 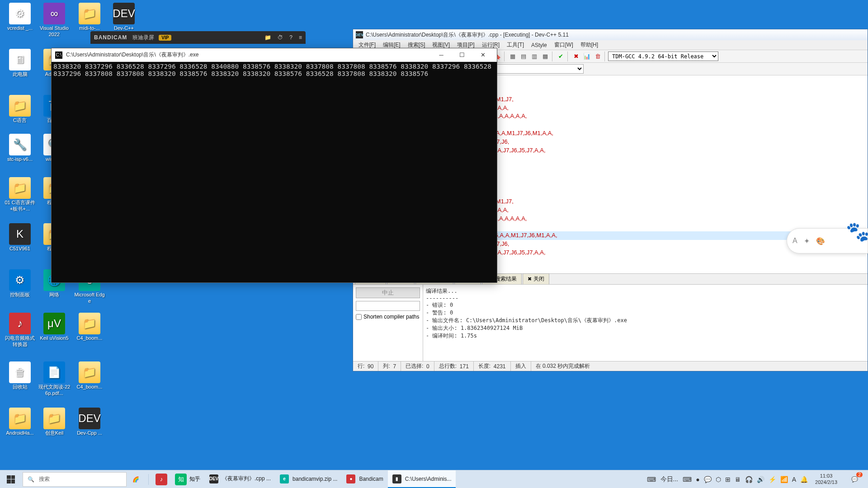 What do you see at coordinates (698, 479) in the screenshot?
I see `tray-icon-1: ●` at bounding box center [698, 479].